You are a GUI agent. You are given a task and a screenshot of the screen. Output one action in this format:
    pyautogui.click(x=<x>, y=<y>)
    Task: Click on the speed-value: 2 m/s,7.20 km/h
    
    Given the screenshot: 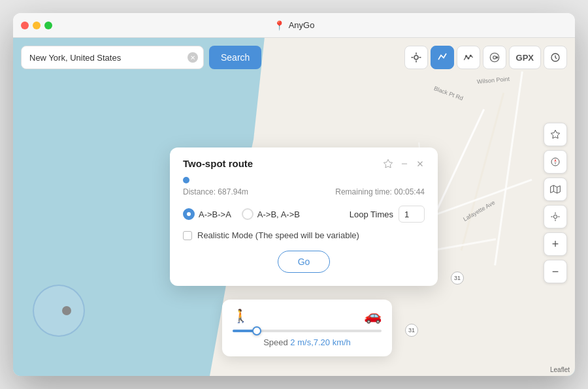 What is the action you would take?
    pyautogui.click(x=320, y=342)
    